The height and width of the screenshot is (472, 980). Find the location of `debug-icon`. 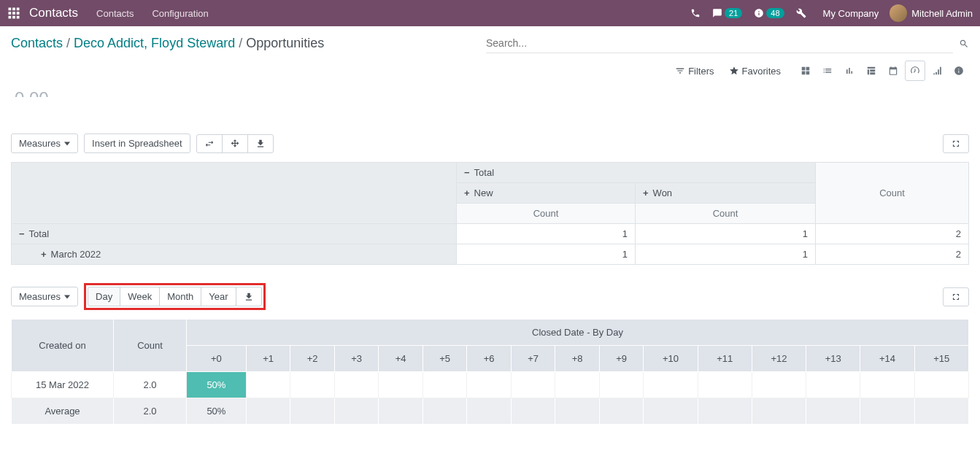

debug-icon is located at coordinates (801, 13).